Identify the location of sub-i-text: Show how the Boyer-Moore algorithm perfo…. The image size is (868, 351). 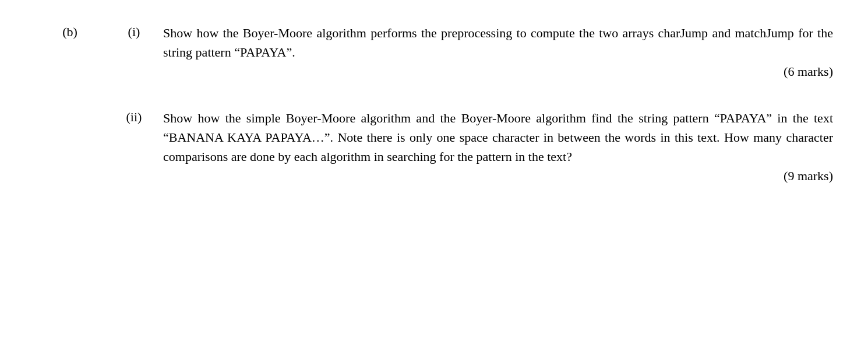
(498, 43).